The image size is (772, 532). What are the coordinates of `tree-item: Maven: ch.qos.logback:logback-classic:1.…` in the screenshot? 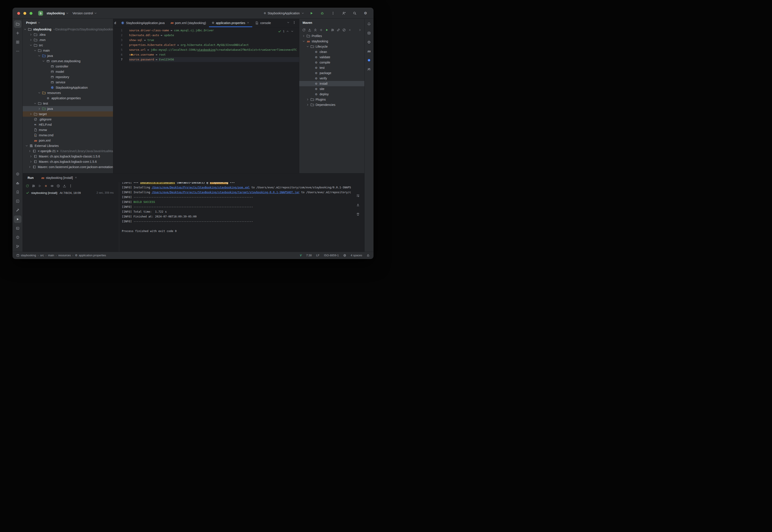 It's located at (68, 156).